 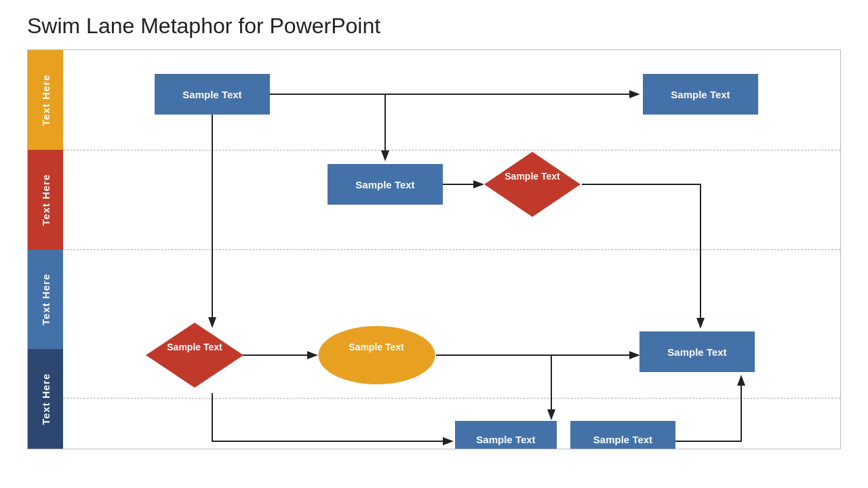 What do you see at coordinates (195, 355) in the screenshot?
I see `diamond-2: Sample Text` at bounding box center [195, 355].